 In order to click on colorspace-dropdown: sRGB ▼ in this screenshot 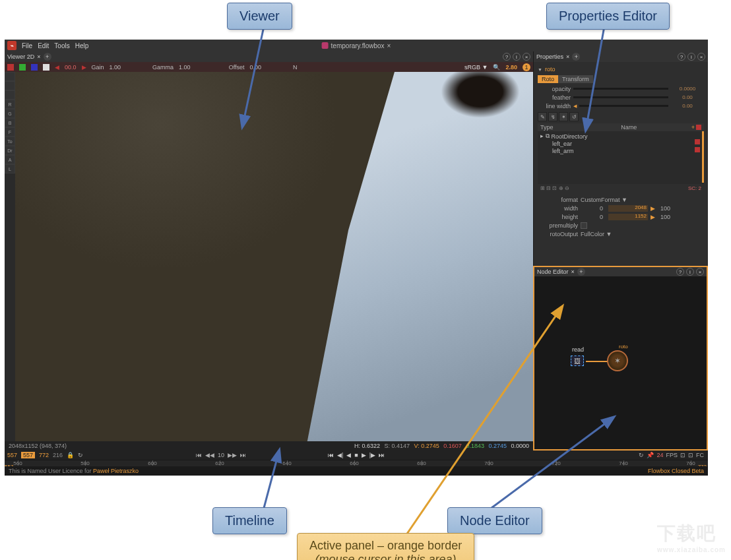, I will do `click(476, 67)`.